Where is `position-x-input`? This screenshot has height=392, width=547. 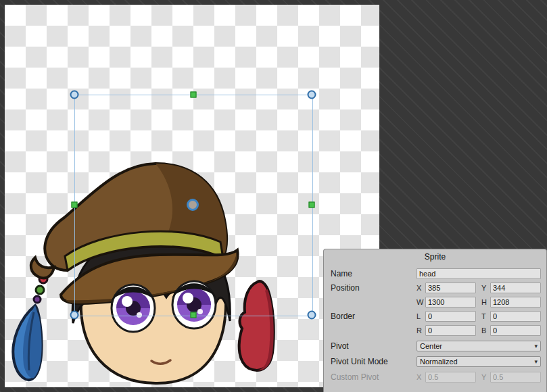 position-x-input is located at coordinates (450, 288).